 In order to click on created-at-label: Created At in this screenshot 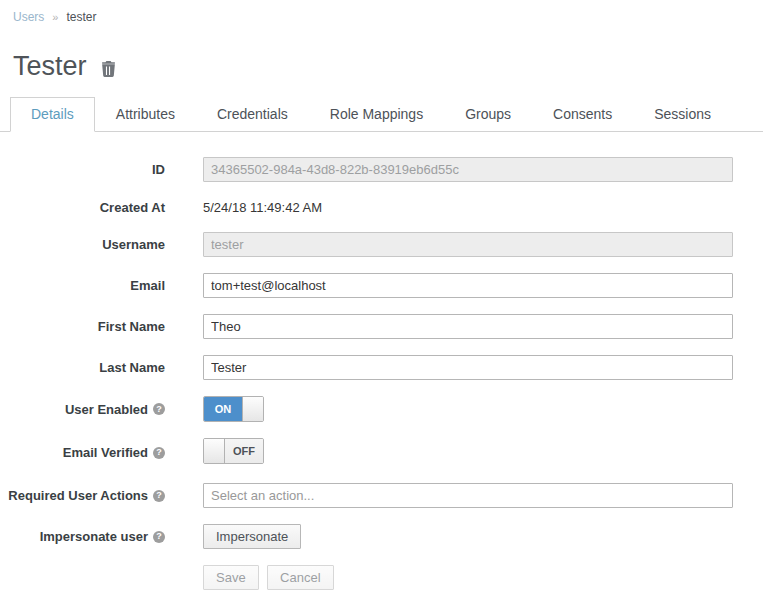, I will do `click(82, 208)`.